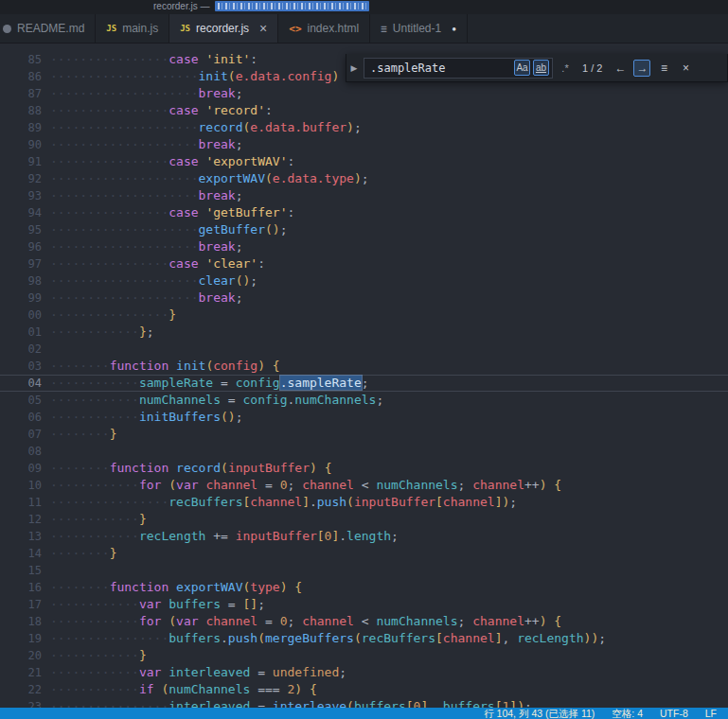 Image resolution: width=728 pixels, height=719 pixels. What do you see at coordinates (364, 587) in the screenshot?
I see `code-line-16: 16········function exportWAV(type) {` at bounding box center [364, 587].